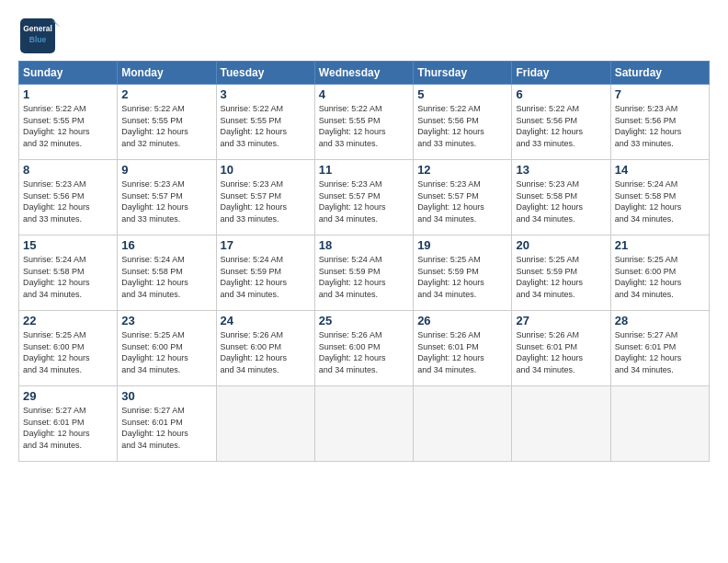  Describe the element at coordinates (561, 349) in the screenshot. I see `calendar-cell: 27Sunrise: 5:26 AM Sunset: 6:01 PM Dayli…` at that location.